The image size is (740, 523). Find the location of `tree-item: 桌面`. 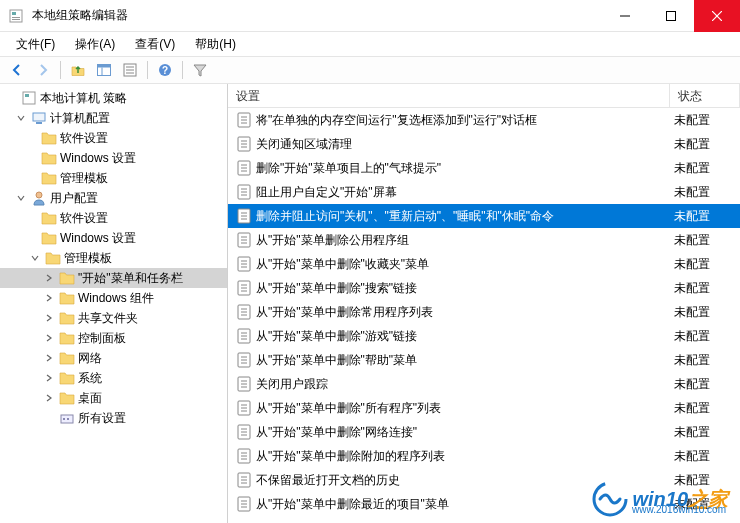

tree-item: 桌面 is located at coordinates (114, 398).